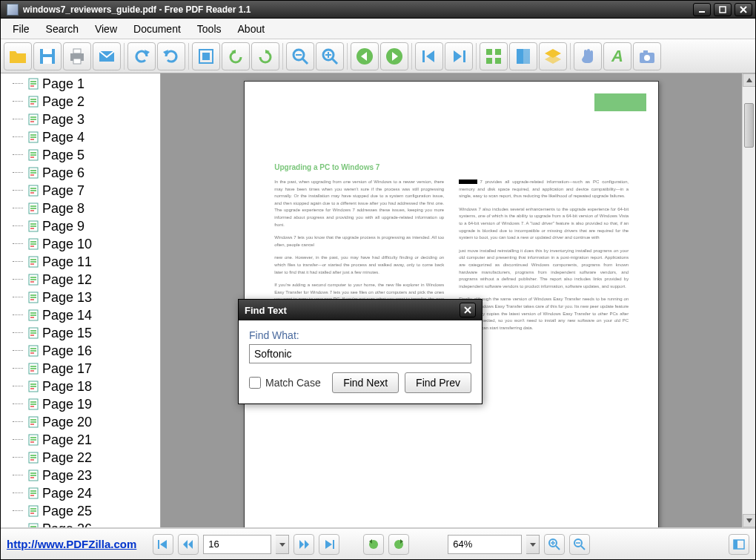 The width and height of the screenshot is (756, 560). I want to click on page-list-item: Page 3, so click(80, 119).